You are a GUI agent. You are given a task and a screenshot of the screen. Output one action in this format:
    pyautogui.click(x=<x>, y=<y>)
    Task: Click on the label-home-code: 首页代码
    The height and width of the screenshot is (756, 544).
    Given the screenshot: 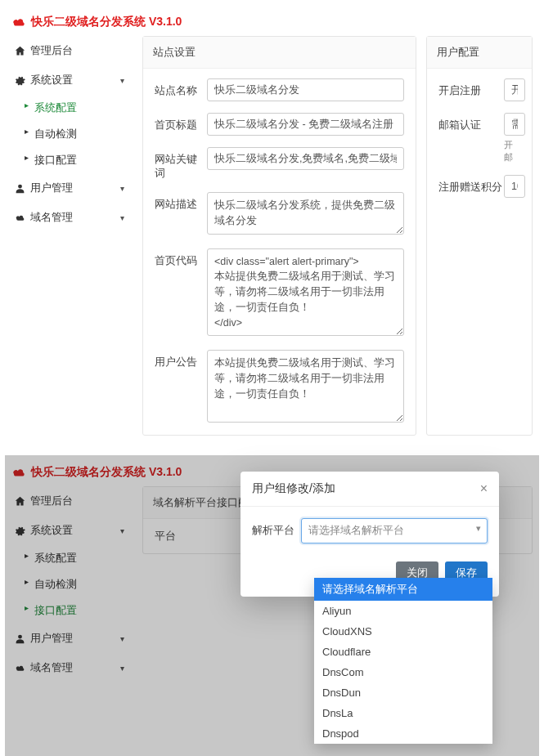 What is the action you would take?
    pyautogui.click(x=181, y=258)
    